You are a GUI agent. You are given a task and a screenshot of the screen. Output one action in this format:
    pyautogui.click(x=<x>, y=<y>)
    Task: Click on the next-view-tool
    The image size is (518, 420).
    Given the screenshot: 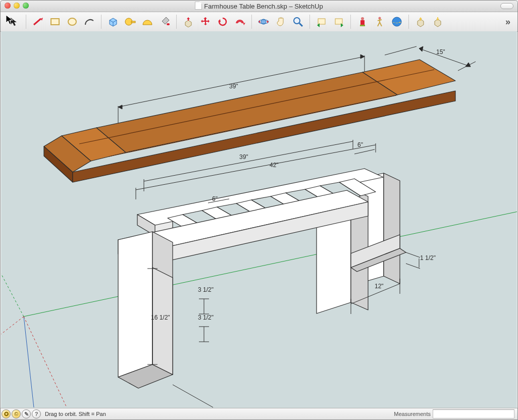 What is the action you would take?
    pyautogui.click(x=339, y=22)
    